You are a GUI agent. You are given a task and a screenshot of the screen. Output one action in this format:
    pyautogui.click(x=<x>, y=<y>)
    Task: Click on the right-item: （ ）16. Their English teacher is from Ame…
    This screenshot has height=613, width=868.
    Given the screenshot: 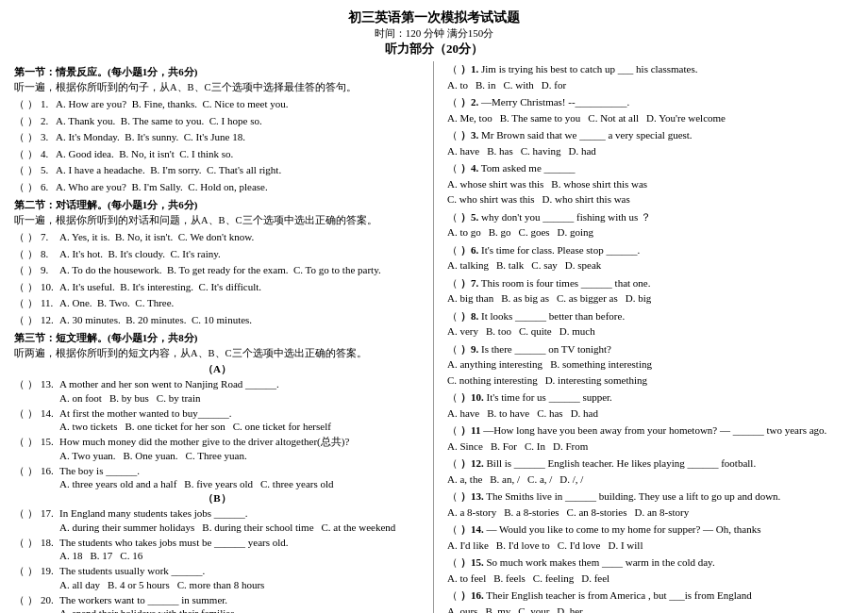 What is the action you would take?
    pyautogui.click(x=651, y=600)
    